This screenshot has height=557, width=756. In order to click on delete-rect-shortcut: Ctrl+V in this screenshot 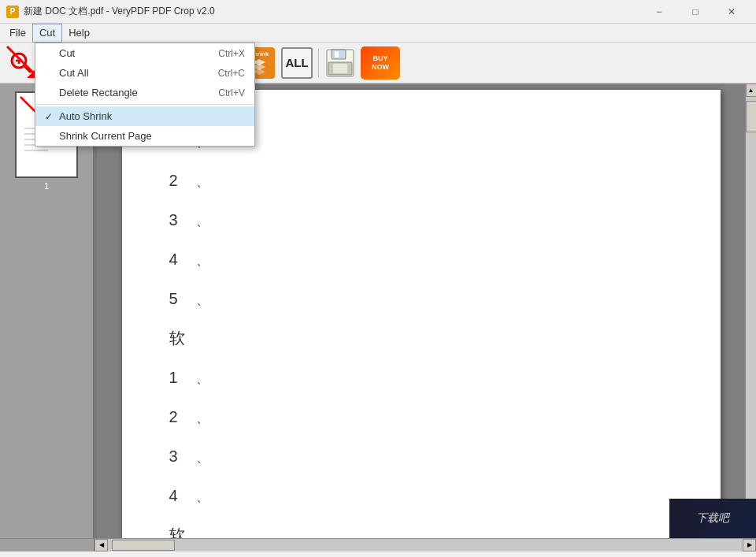, I will do `click(232, 93)`.